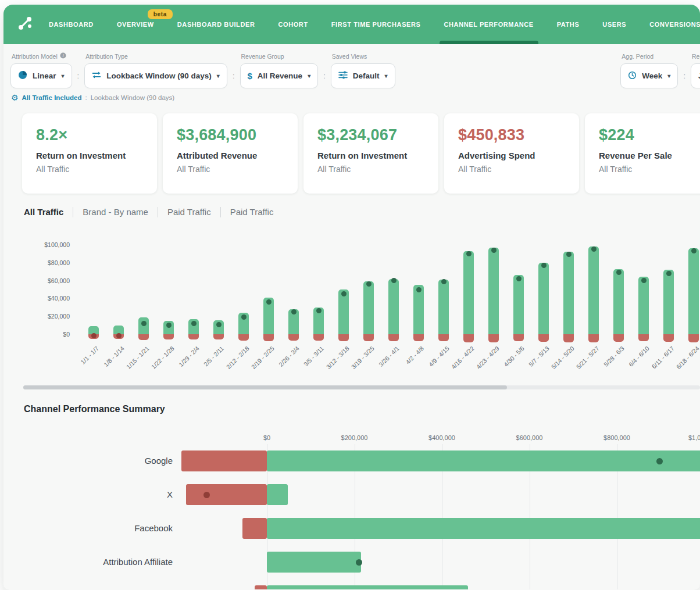 The height and width of the screenshot is (590, 700). What do you see at coordinates (363, 76) in the screenshot?
I see `saved-views-select: Default ▾` at bounding box center [363, 76].